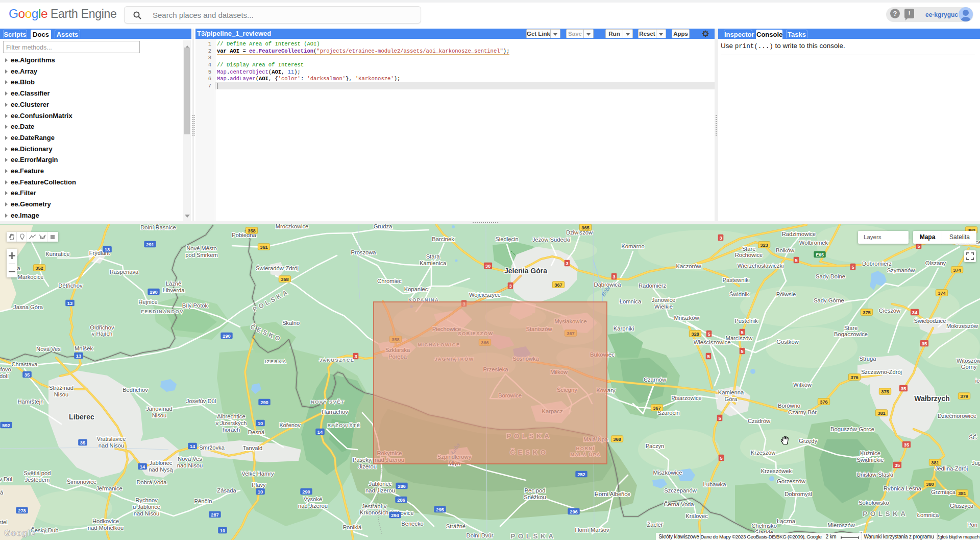  I want to click on svg-text: Łączna, so click(786, 521).